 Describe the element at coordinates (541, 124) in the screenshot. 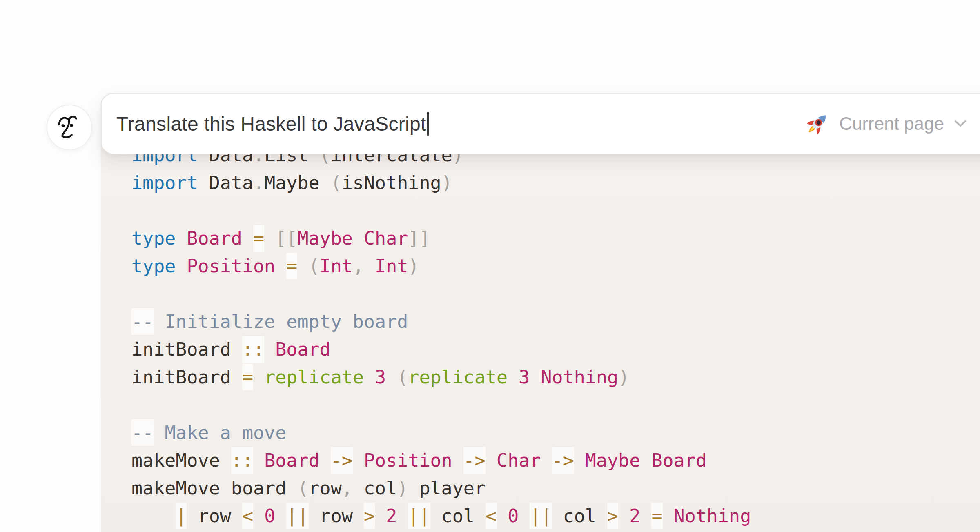

I see `assistant-prompt-bar: Translate this Haskell to JavaScript Cur…` at that location.